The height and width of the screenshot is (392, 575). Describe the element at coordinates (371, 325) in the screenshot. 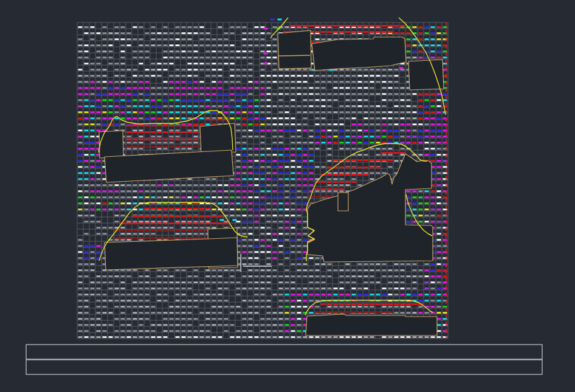

I see `building-bottom-center` at that location.